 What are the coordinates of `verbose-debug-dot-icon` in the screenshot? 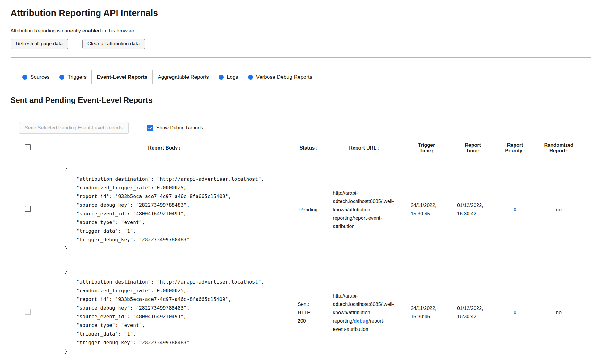 It's located at (251, 77).